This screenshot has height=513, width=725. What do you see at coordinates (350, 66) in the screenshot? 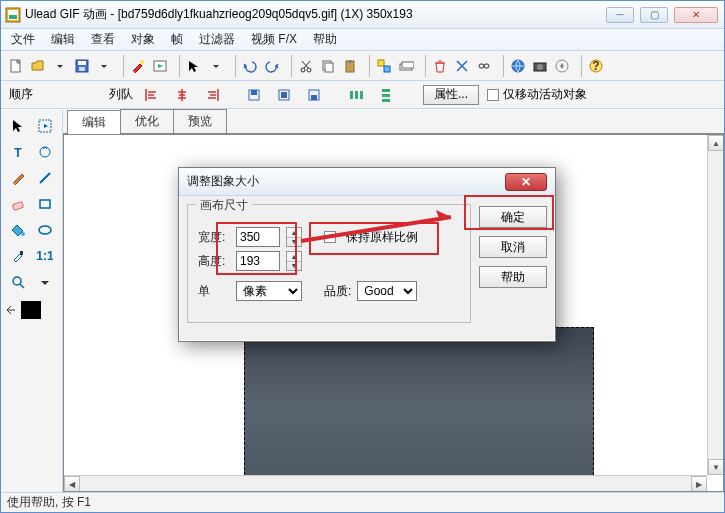
I see `paste-icon` at bounding box center [350, 66].